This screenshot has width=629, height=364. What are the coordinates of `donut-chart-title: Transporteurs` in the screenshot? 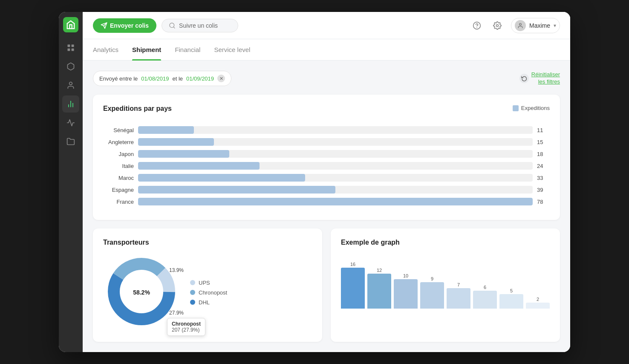 It's located at (208, 243).